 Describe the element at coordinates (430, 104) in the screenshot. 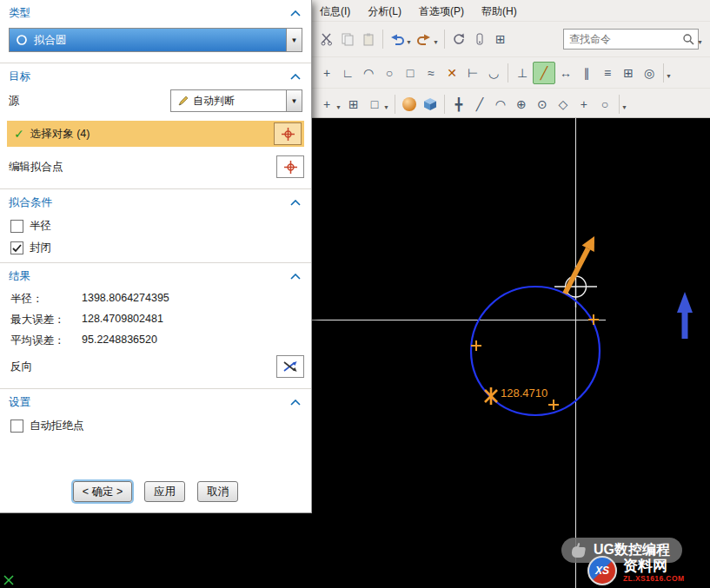

I see `view-cube-icon` at that location.